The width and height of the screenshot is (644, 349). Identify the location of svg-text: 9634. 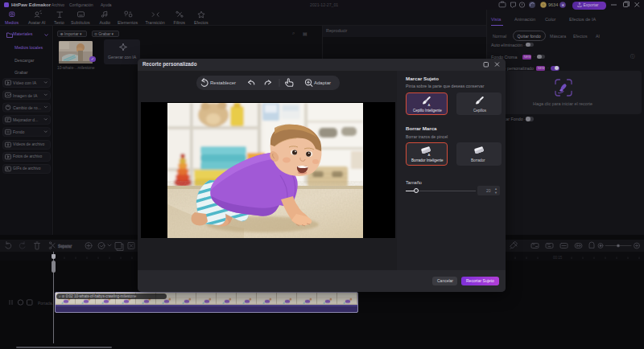
(553, 5).